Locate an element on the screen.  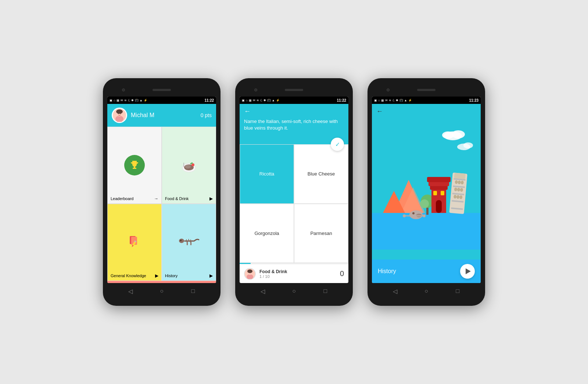
food-svg is located at coordinates (189, 165).